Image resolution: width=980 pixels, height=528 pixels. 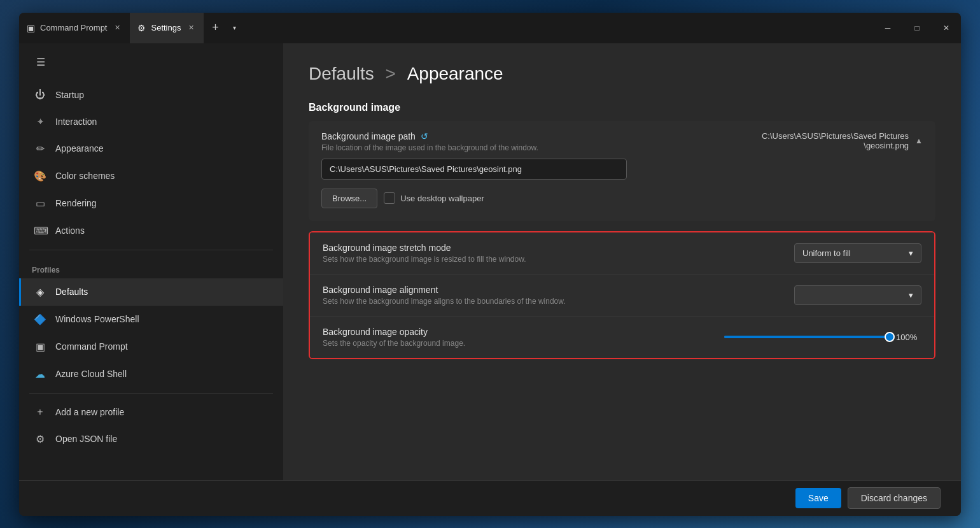 I want to click on alignment-dropdown: ▾, so click(x=858, y=296).